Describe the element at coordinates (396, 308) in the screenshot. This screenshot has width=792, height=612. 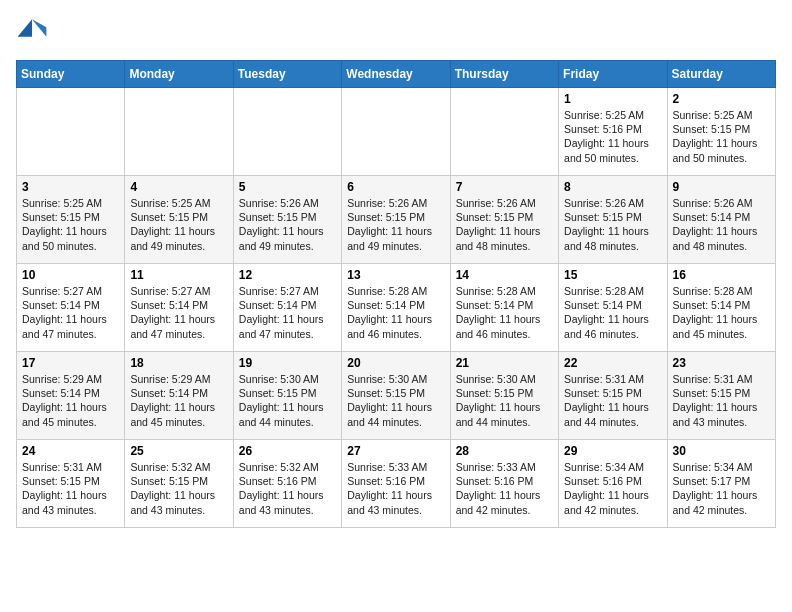
I see `calendar-week-row: 10Sunrise: 5:27 AM Sunset: 5:14 PM Dayli…` at that location.